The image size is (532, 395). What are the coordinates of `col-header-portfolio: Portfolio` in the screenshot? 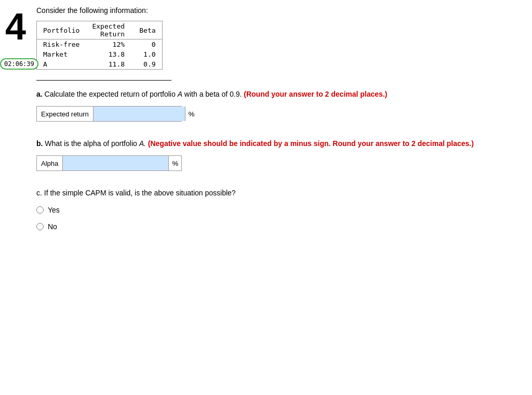 It's located at (61, 30).